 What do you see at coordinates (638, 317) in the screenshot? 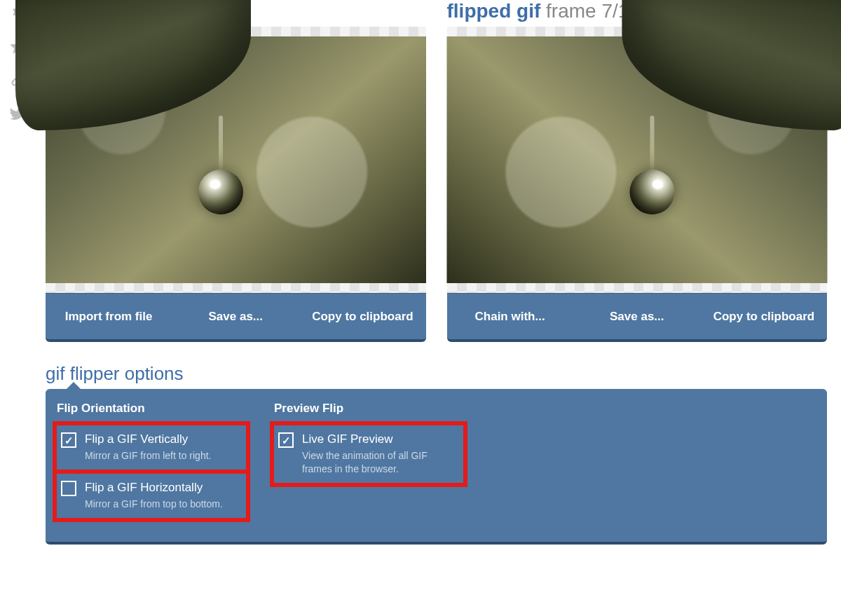
I see `result-toolbar: Chain with... Save as... Copy to clipboa…` at bounding box center [638, 317].